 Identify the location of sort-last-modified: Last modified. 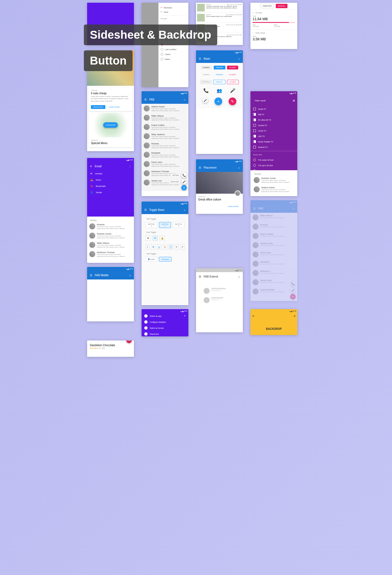
(173, 49).